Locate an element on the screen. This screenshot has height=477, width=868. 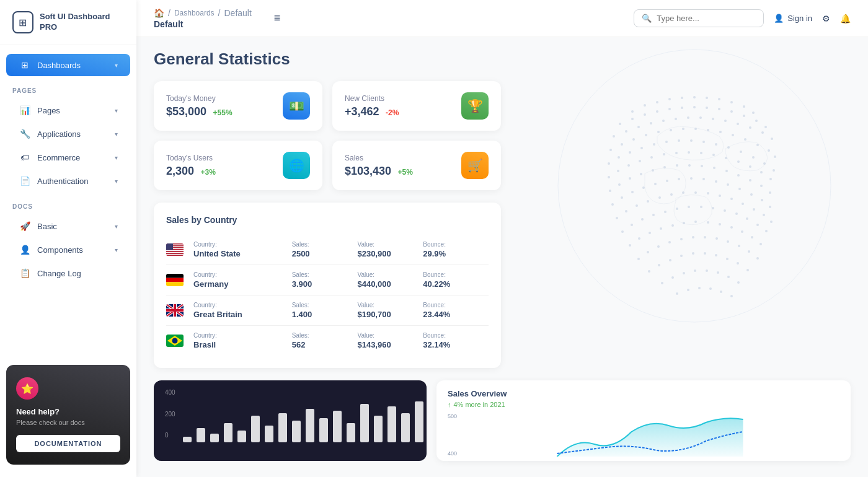
sidebar-item-dashboards: ⊞ Dashboards ▾ is located at coordinates (68, 65).